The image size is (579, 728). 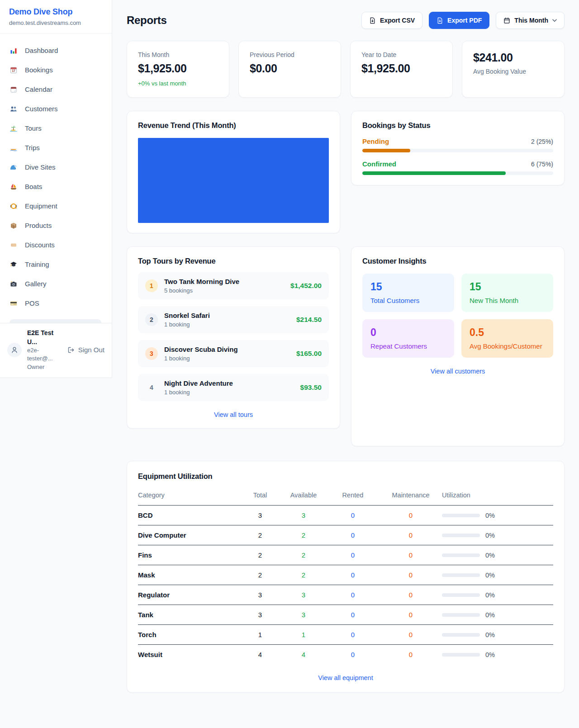 What do you see at coordinates (233, 415) in the screenshot?
I see `view-all-tours-link: View all tours` at bounding box center [233, 415].